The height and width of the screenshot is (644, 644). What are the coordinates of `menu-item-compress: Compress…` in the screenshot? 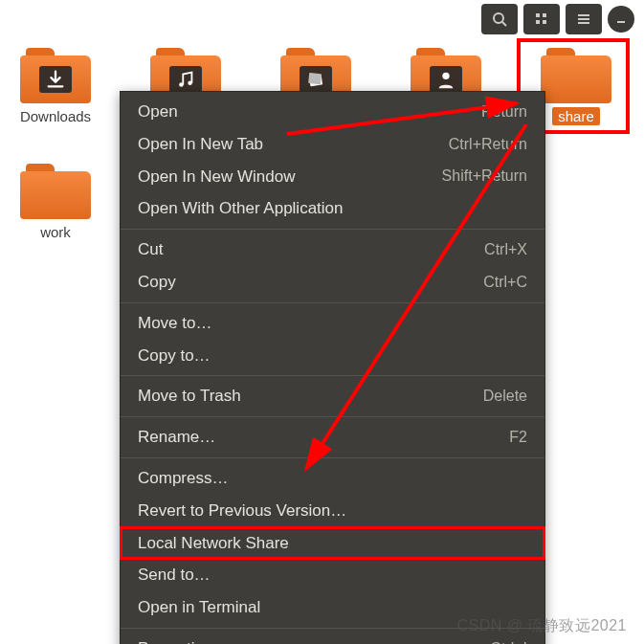 It's located at (333, 478).